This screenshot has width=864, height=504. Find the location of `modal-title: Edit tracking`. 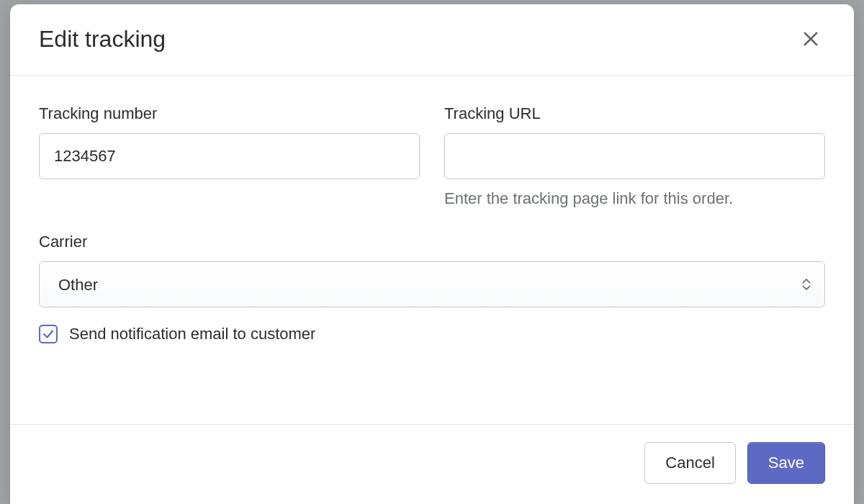

modal-title: Edit tracking is located at coordinates (102, 39).